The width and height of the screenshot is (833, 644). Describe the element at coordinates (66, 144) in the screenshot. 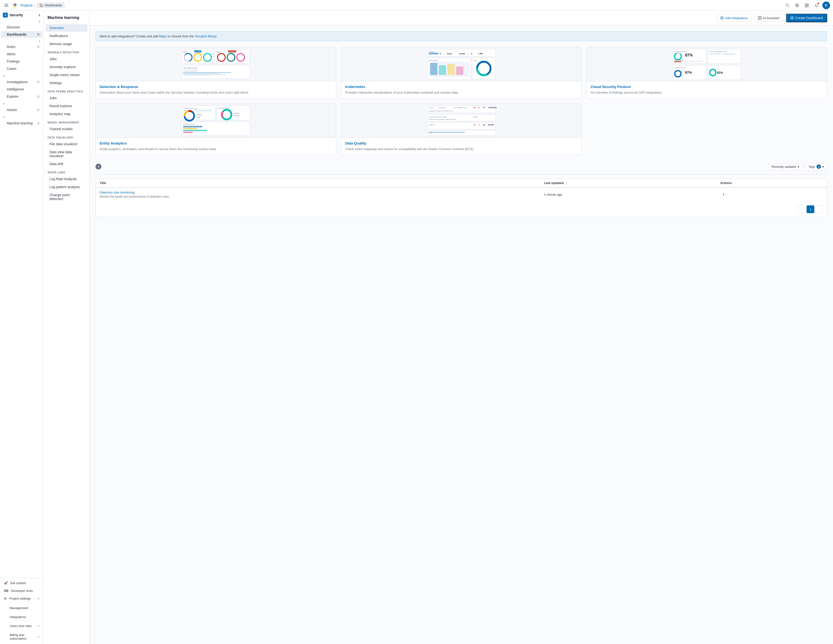

I see `submenu-file-data-viz: File data visualizer` at that location.